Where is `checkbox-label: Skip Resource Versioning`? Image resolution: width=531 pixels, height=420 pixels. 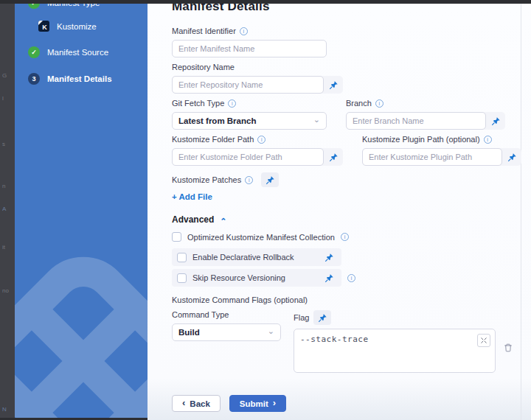 checkbox-label: Skip Resource Versioning is located at coordinates (239, 278).